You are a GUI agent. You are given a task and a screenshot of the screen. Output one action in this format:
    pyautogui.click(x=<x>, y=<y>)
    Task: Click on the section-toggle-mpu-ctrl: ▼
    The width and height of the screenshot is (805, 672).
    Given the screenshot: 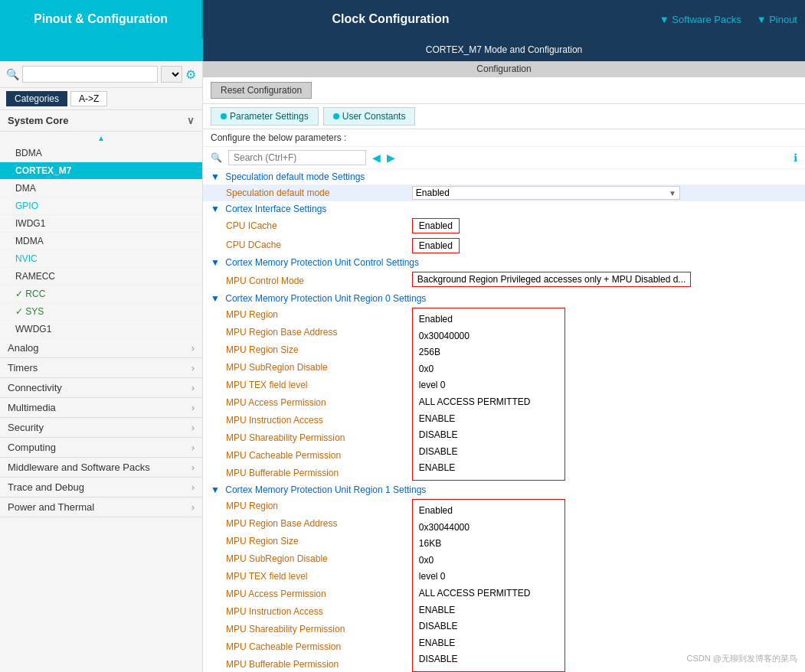 What is the action you would take?
    pyautogui.click(x=215, y=263)
    